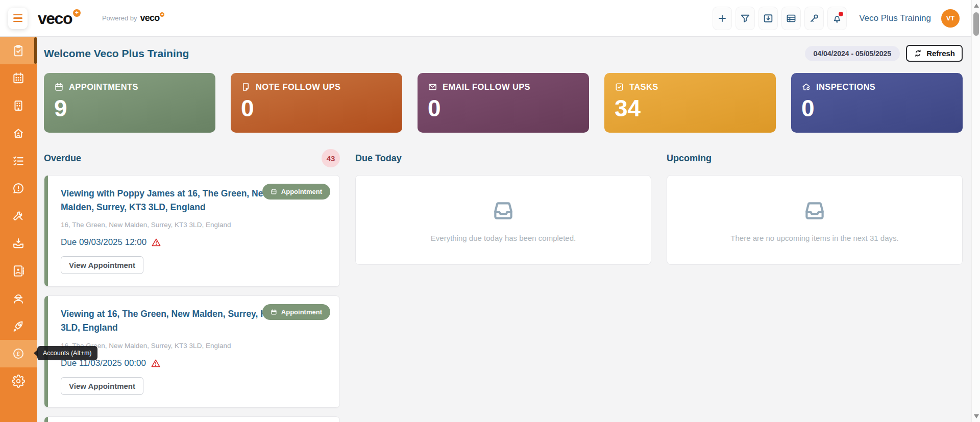  I want to click on stat-card-note-follow-ups: NOTE FOLLOW UPS 0, so click(316, 103).